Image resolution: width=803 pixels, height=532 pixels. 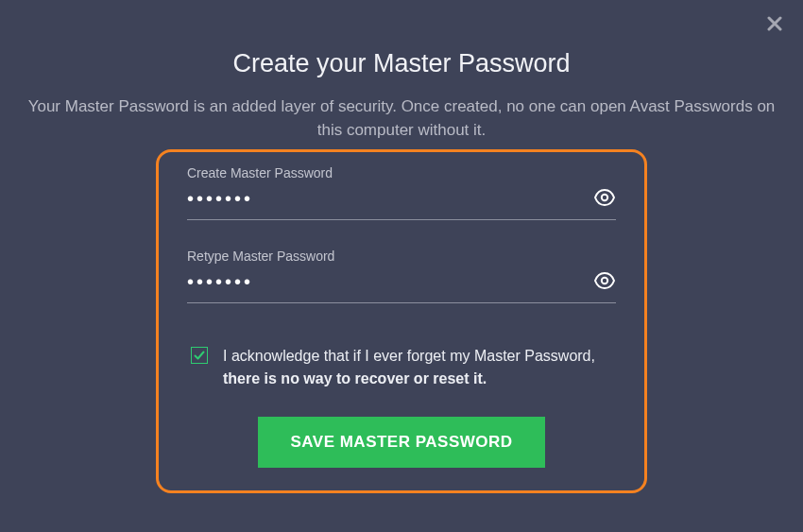 I want to click on retype-password-label: Retype Master Password, so click(x=402, y=256).